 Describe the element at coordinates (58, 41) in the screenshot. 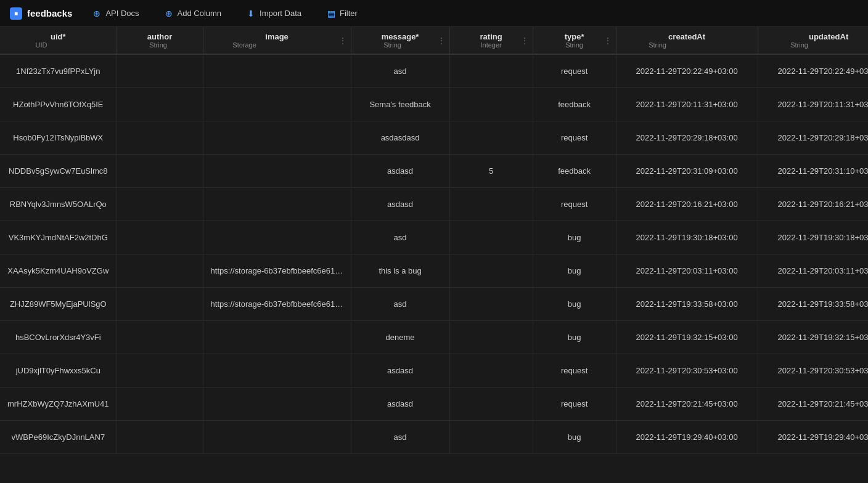

I see `col-header-uid: uid* UID` at that location.